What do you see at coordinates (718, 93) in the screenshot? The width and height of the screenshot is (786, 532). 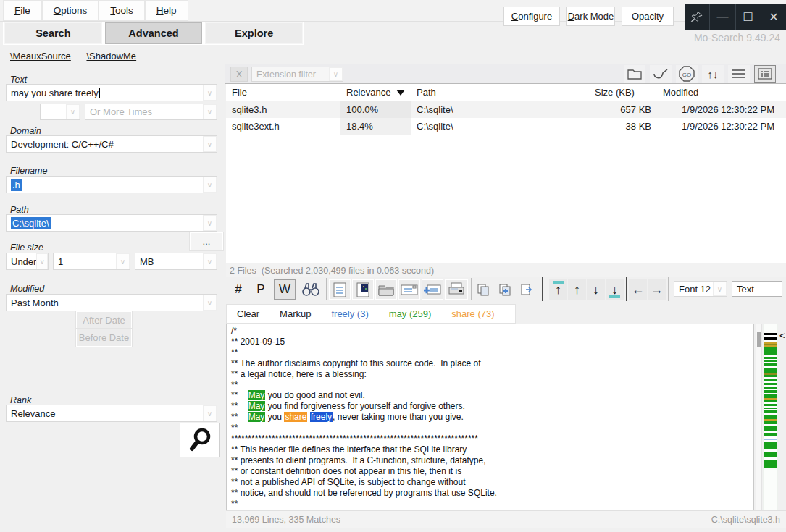 I see `col-modified: Modified` at bounding box center [718, 93].